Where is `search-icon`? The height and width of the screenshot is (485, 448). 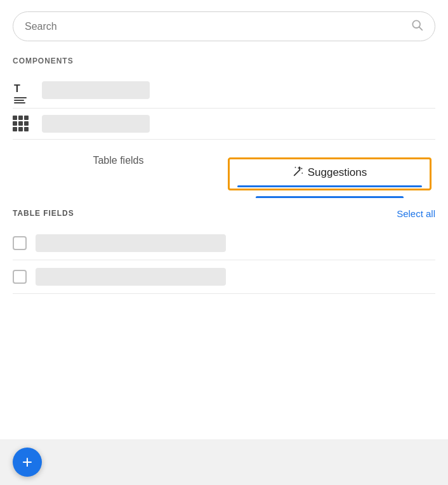 search-icon is located at coordinates (417, 27).